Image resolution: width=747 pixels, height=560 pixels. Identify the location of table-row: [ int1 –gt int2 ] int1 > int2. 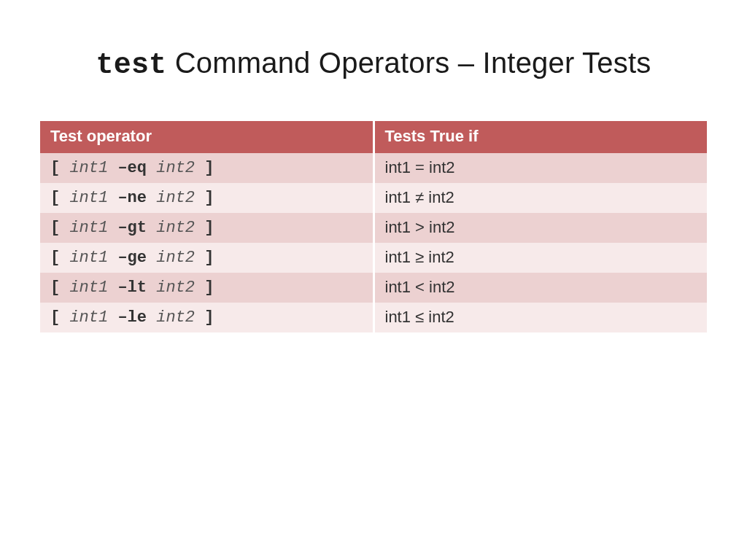
(374, 228).